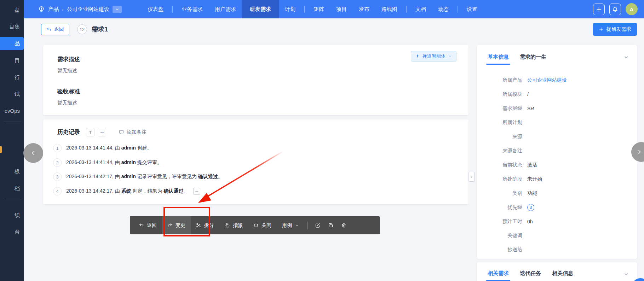 The width and height of the screenshot is (644, 281). What do you see at coordinates (19, 77) in the screenshot?
I see `sidebar-item-5: 行` at bounding box center [19, 77].